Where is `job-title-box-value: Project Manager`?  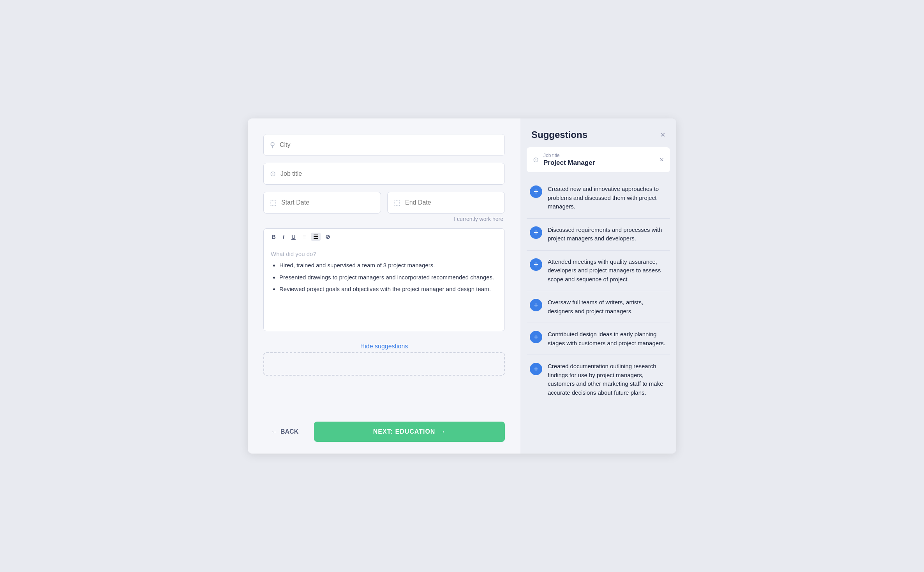
job-title-box-value: Project Manager is located at coordinates (599, 163).